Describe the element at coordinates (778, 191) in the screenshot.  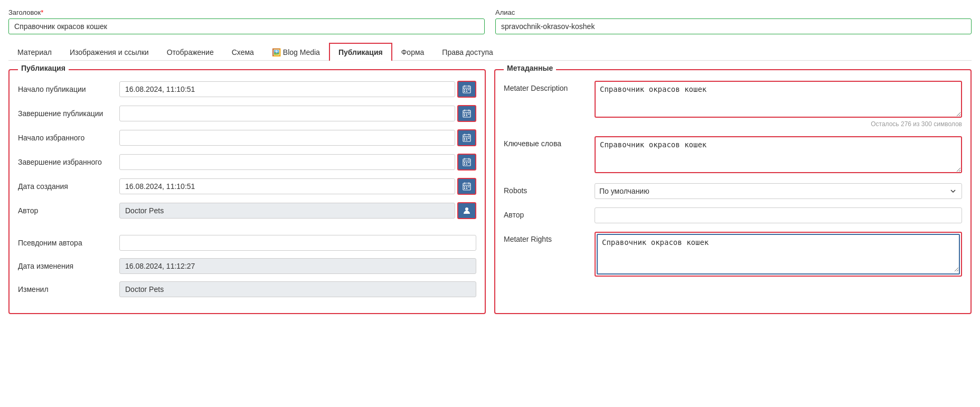
I see `meta-control-robots: По умолчанию` at that location.